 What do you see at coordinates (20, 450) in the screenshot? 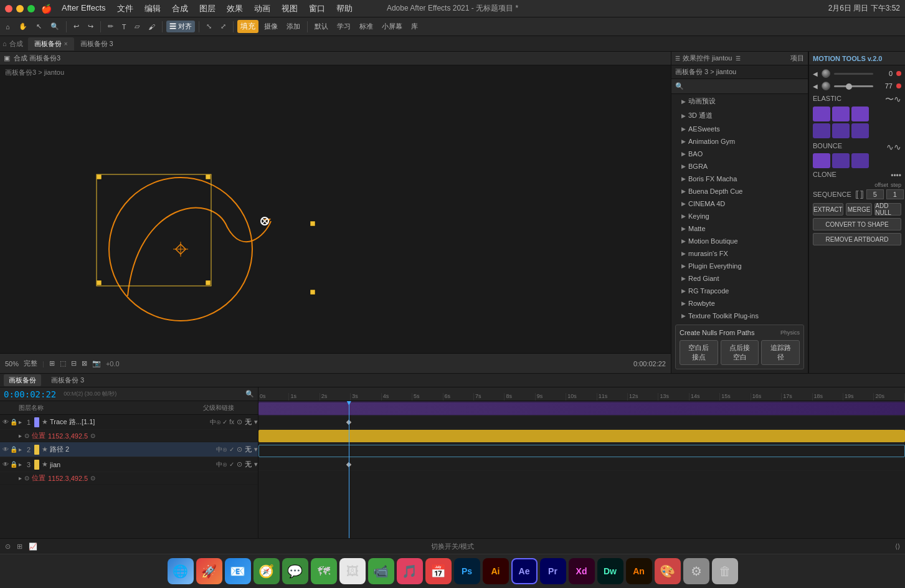
I see `collapse-icon-2: ▸` at bounding box center [20, 450].